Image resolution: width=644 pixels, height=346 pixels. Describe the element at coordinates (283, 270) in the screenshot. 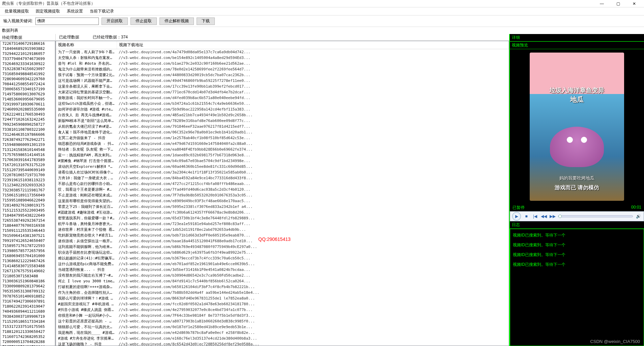

I see `table-row: 当雄莲遇到牧童... - 抖音//v3-webc.douyinvod.com/3…` at that location.